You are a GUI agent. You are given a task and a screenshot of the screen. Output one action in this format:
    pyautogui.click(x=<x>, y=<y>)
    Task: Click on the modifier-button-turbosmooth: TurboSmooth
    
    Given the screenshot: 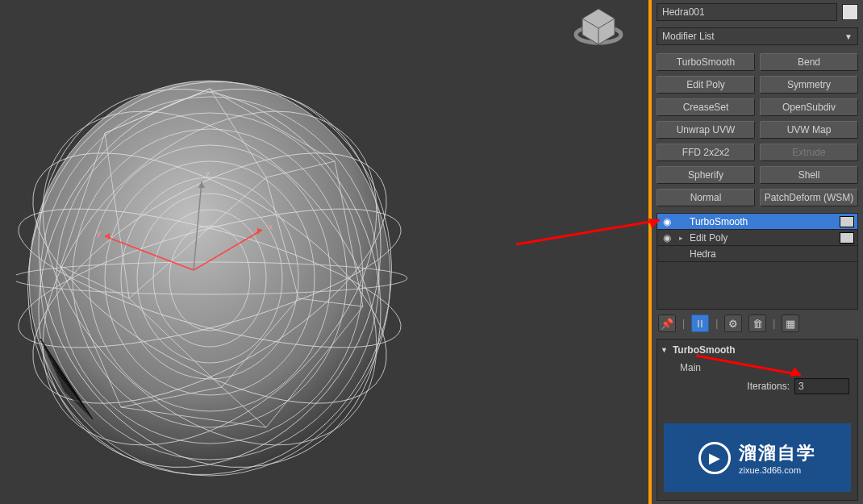 What is the action you would take?
    pyautogui.click(x=706, y=62)
    